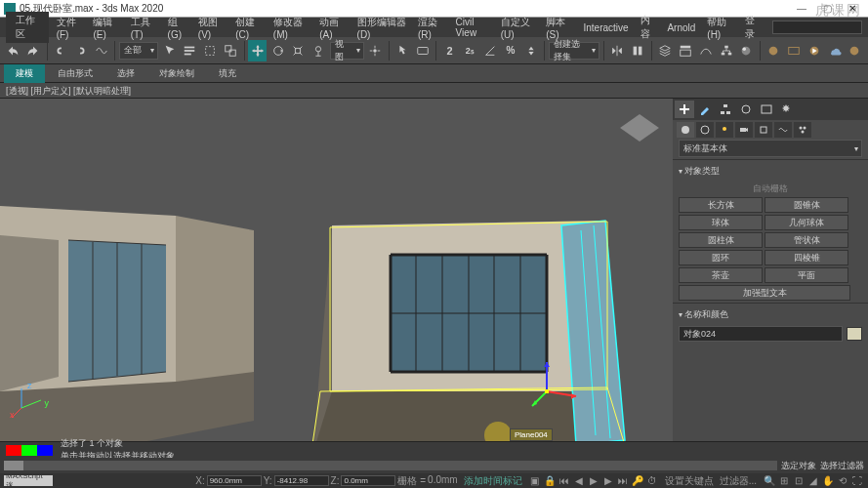 This screenshot has height=488, width=868. I want to click on tab-create, so click(684, 109).